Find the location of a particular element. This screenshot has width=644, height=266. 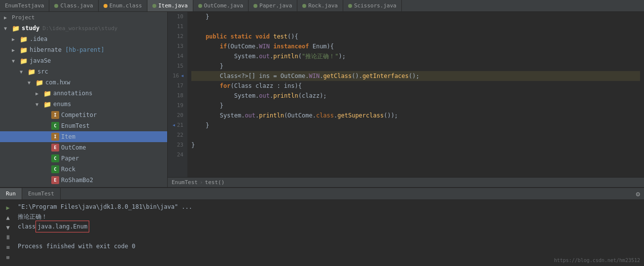

tab-label: Run is located at coordinates (11, 193).